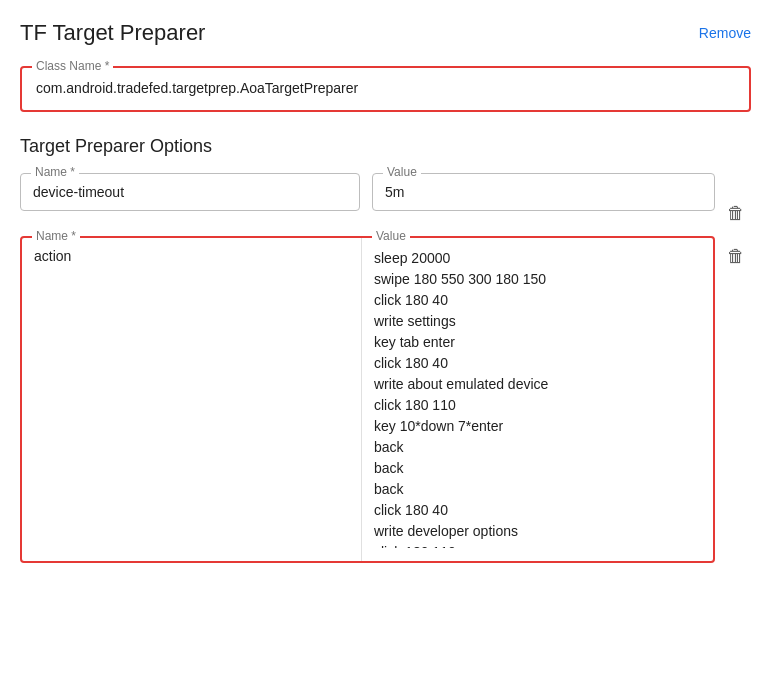 The width and height of the screenshot is (771, 676). What do you see at coordinates (55, 172) in the screenshot?
I see `name-label-1: Name *` at bounding box center [55, 172].